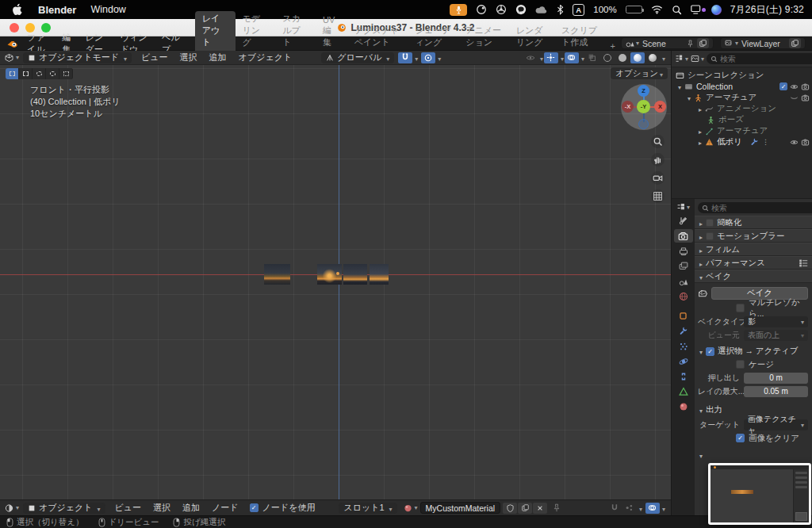 Image resolution: width=812 pixels, height=528 pixels. Describe the element at coordinates (760, 494) in the screenshot. I see `screenshot-thumbnail-overlay` at that location.